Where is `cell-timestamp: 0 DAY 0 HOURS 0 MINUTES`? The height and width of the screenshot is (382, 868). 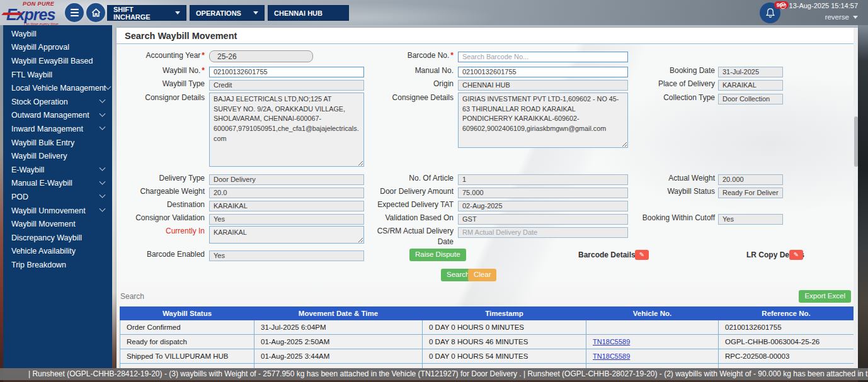 cell-timestamp: 0 DAY 0 HOURS 0 MINUTES is located at coordinates (505, 327).